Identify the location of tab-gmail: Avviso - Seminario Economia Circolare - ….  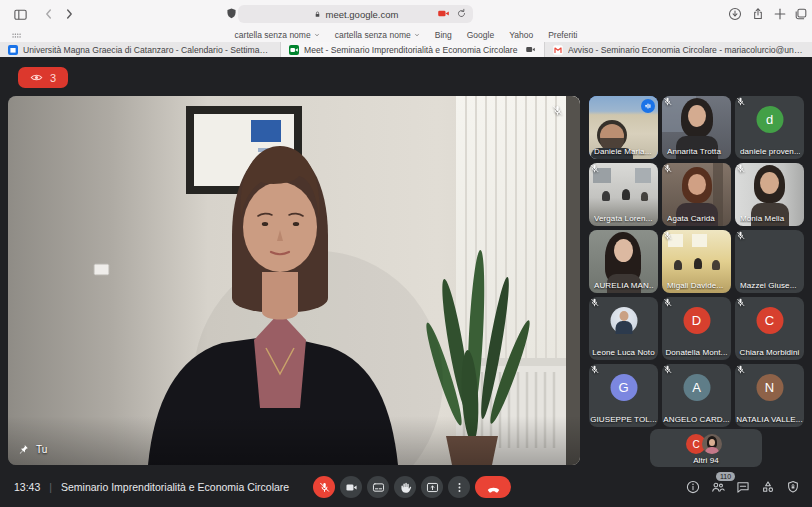
(678, 50).